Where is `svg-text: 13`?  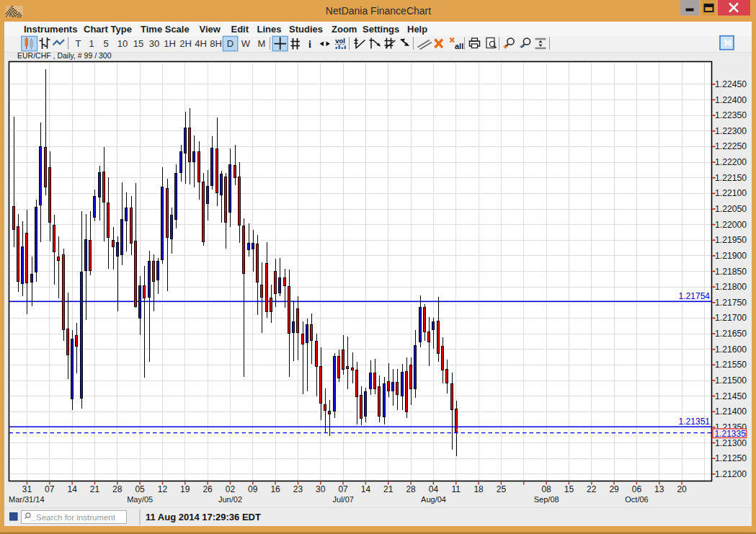
svg-text: 13 is located at coordinates (659, 489).